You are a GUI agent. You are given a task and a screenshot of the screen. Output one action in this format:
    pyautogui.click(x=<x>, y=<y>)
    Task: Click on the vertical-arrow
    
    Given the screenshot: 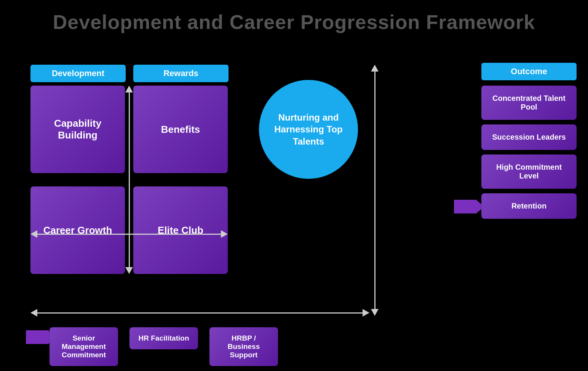 What is the action you would take?
    pyautogui.click(x=129, y=180)
    